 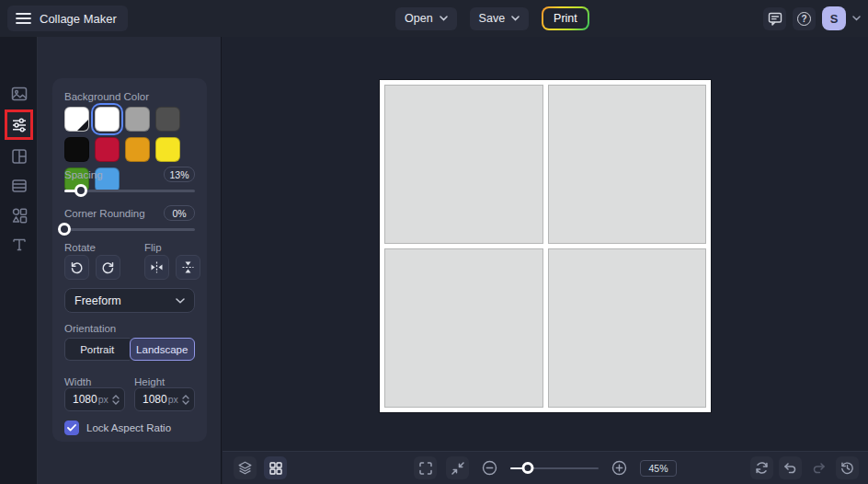 I want to click on history-button, so click(x=848, y=467).